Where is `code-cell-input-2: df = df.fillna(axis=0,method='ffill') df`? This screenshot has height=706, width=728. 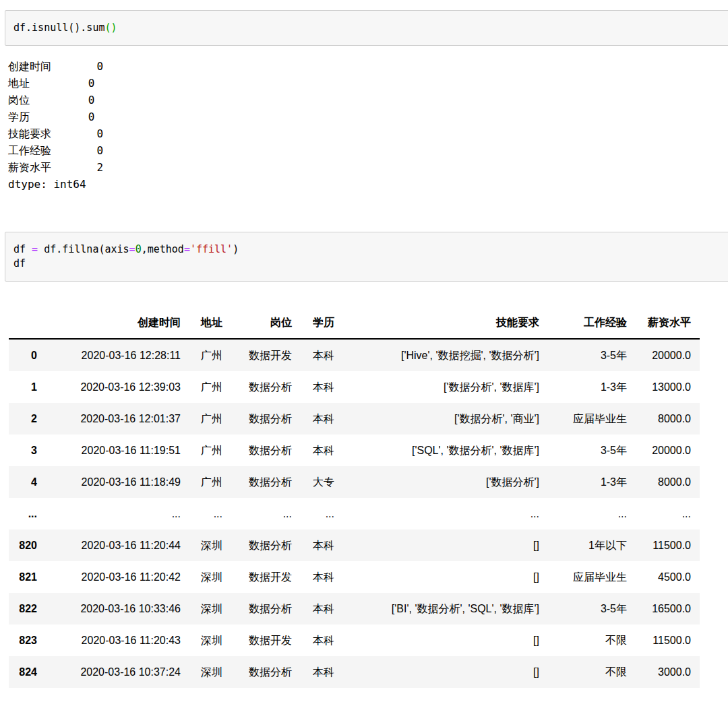
code-cell-input-2: df = df.fillna(axis=0,method='ffill') df is located at coordinates (367, 257).